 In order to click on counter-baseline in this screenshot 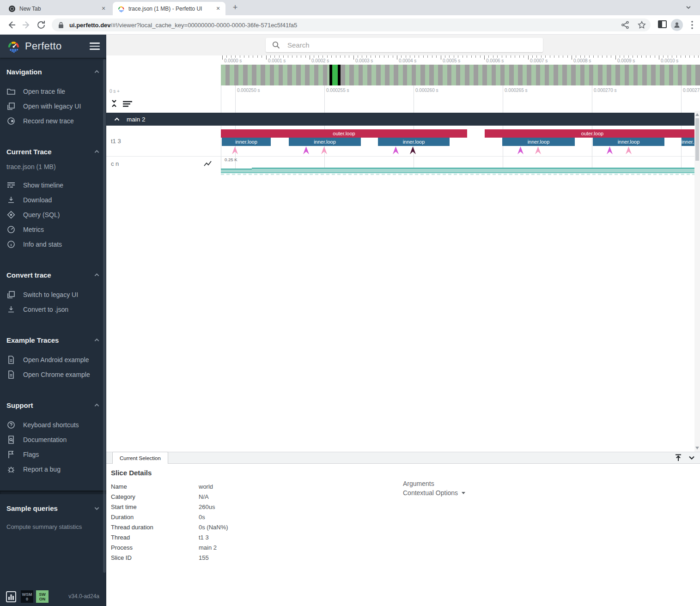, I will do `click(460, 173)`.